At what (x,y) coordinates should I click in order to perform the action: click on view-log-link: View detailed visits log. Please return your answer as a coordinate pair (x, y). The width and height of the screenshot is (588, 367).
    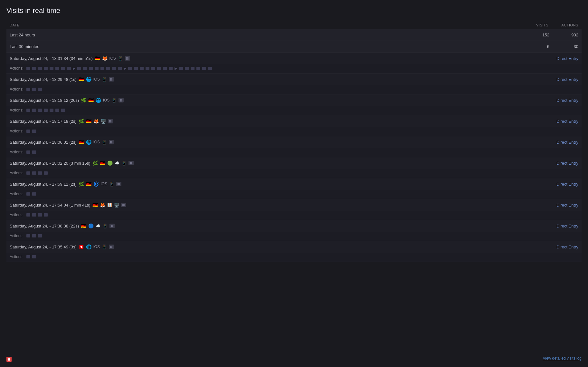
    Looking at the image, I should click on (562, 358).